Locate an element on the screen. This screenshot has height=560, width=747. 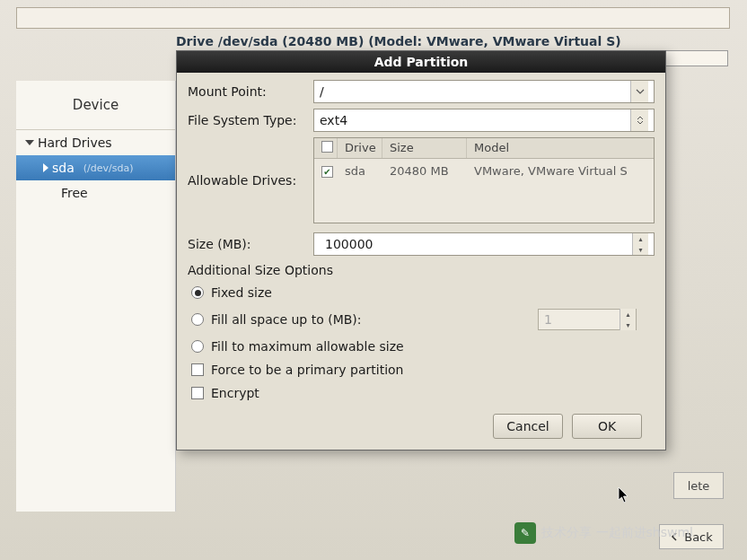
tree-label: sda is located at coordinates (63, 168).